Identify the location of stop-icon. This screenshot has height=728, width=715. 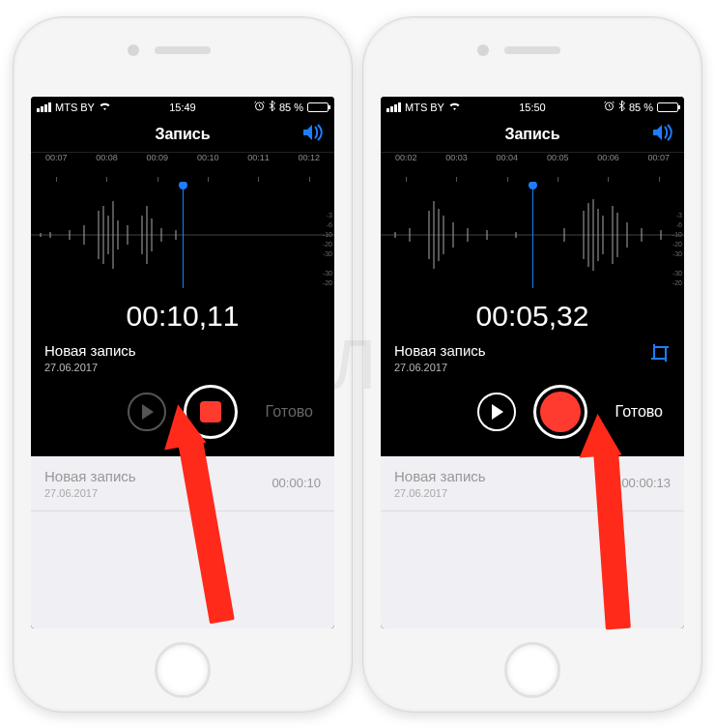
(211, 412).